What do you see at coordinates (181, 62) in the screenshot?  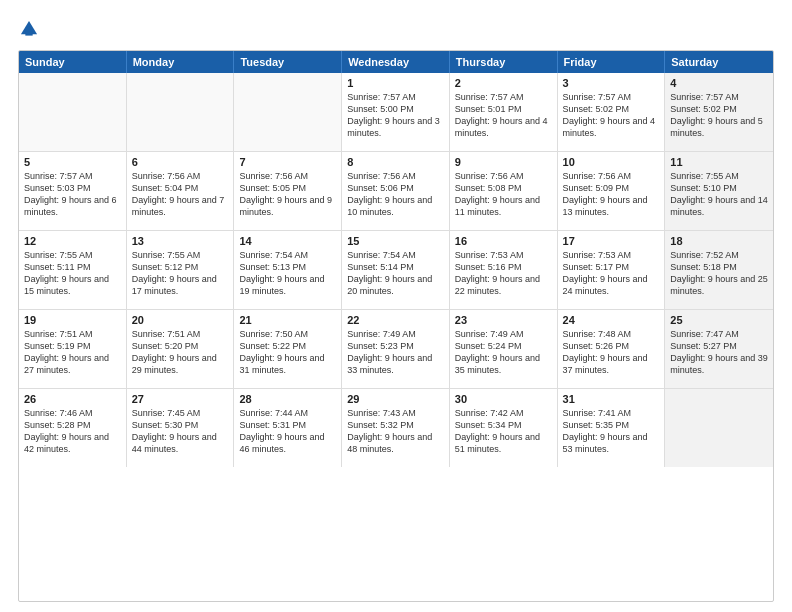 I see `weekday-header: Monday` at bounding box center [181, 62].